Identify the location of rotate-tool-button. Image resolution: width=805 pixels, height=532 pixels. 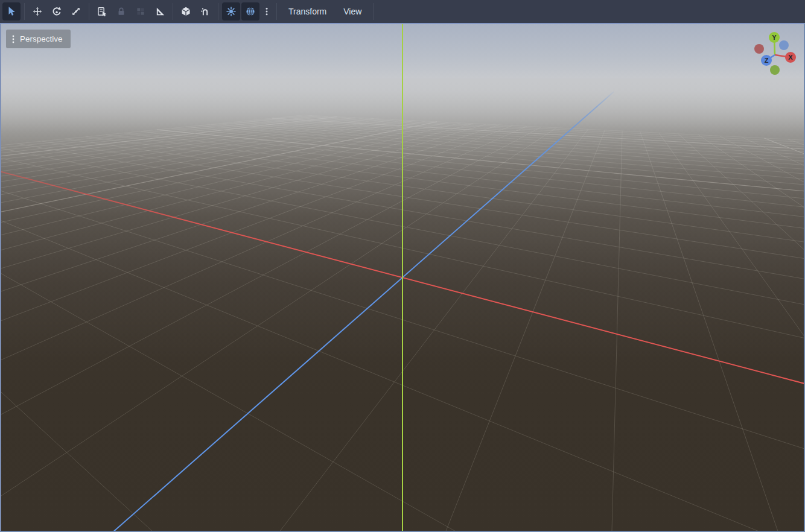
(57, 11).